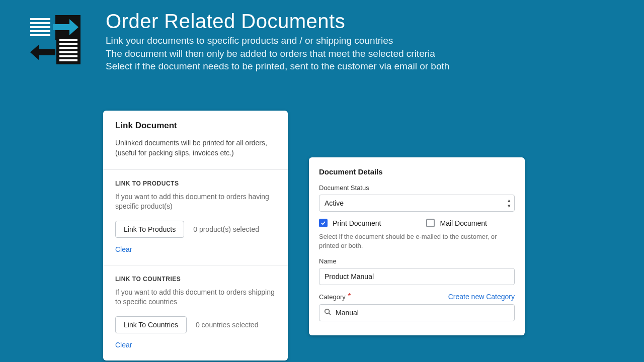 The width and height of the screenshot is (644, 362). What do you see at coordinates (481, 297) in the screenshot?
I see `create-category-link: Create new Category` at bounding box center [481, 297].